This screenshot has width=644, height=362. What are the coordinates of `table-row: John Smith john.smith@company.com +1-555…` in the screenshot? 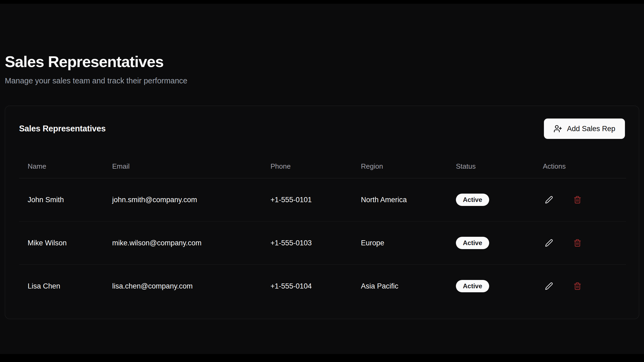 It's located at (323, 200).